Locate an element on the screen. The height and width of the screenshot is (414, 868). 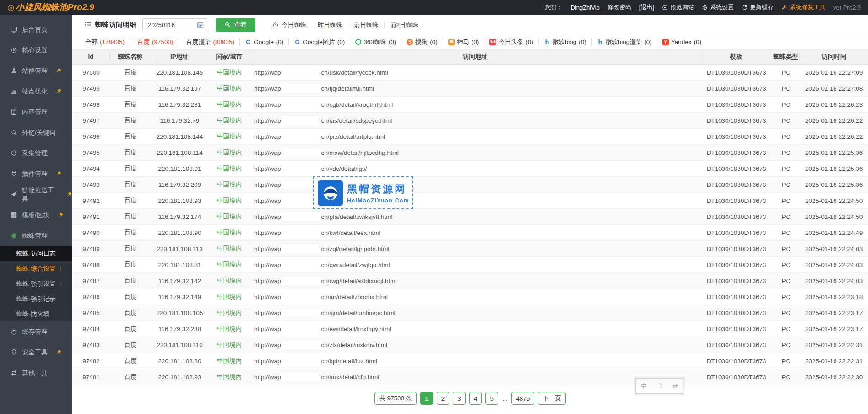
calendar-icon is located at coordinates (201, 25).